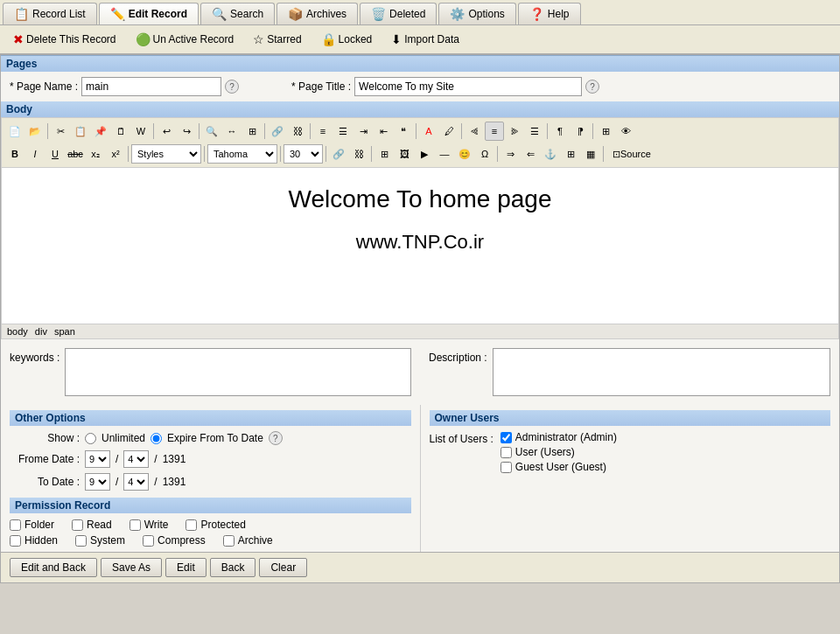 This screenshot has height=634, width=840. Describe the element at coordinates (186, 39) in the screenshot. I see `unactive-record-button: 🟢 Un Active Record` at that location.